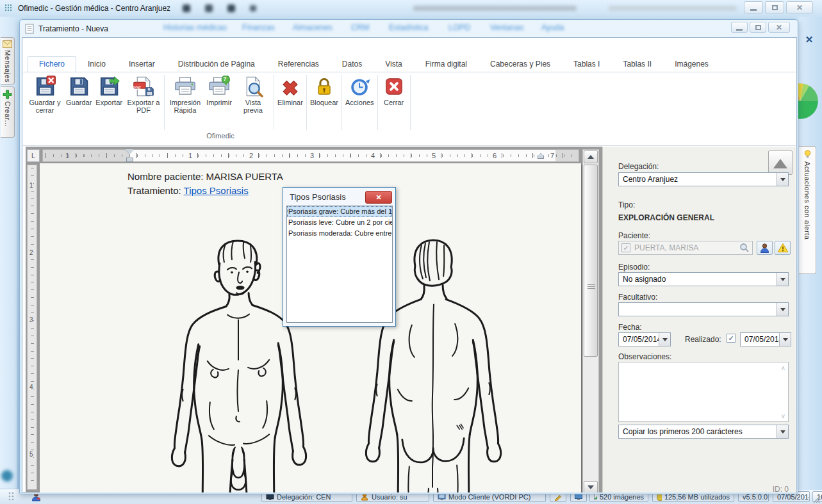 The image size is (822, 504). What do you see at coordinates (775, 8) in the screenshot?
I see `app-maximize-button` at bounding box center [775, 8].